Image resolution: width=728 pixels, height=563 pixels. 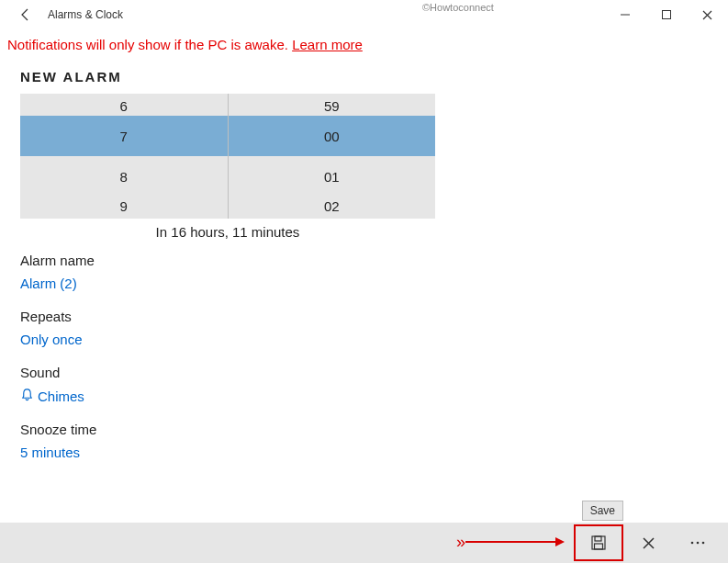 What do you see at coordinates (228, 176) in the screenshot?
I see `picker-row-next: 8 01` at bounding box center [228, 176].